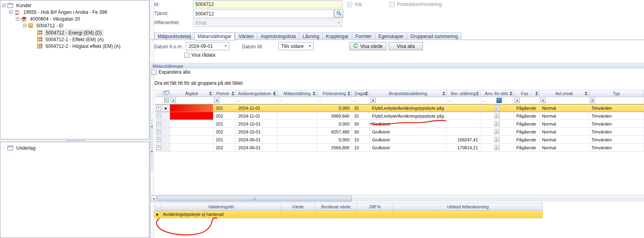 Image resolution: width=644 pixels, height=238 pixels. What do you see at coordinates (527, 101) in the screenshot?
I see `filter-cell-fas: A` at bounding box center [527, 101].